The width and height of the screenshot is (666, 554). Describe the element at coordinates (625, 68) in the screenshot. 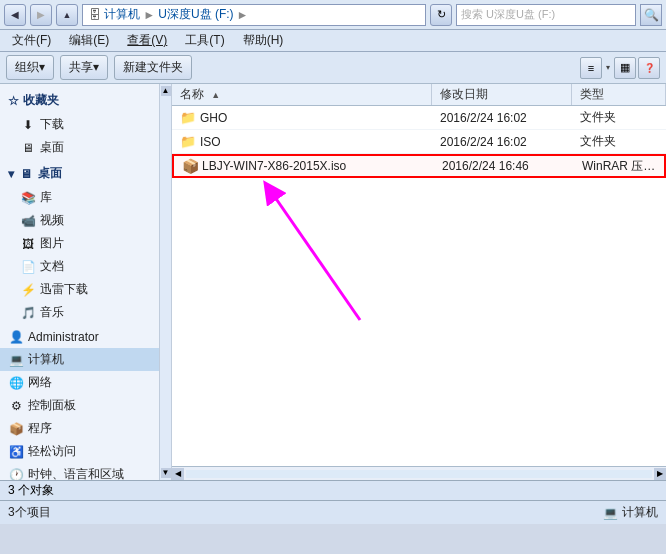

I see `view-grid-button: ▦` at that location.